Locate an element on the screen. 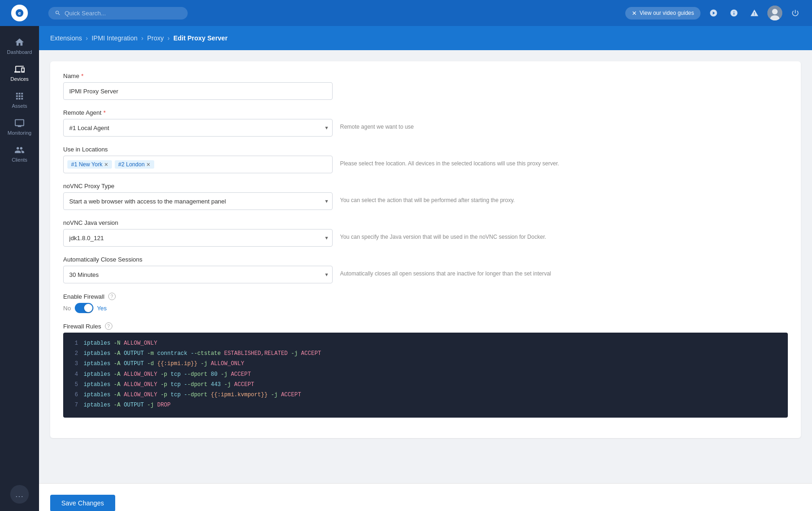 Image resolution: width=812 pixels, height=511 pixels. firewall-rules-editor: 1iptables -N ALLOW_ONLY2iptables -A OUTP… is located at coordinates (426, 375).